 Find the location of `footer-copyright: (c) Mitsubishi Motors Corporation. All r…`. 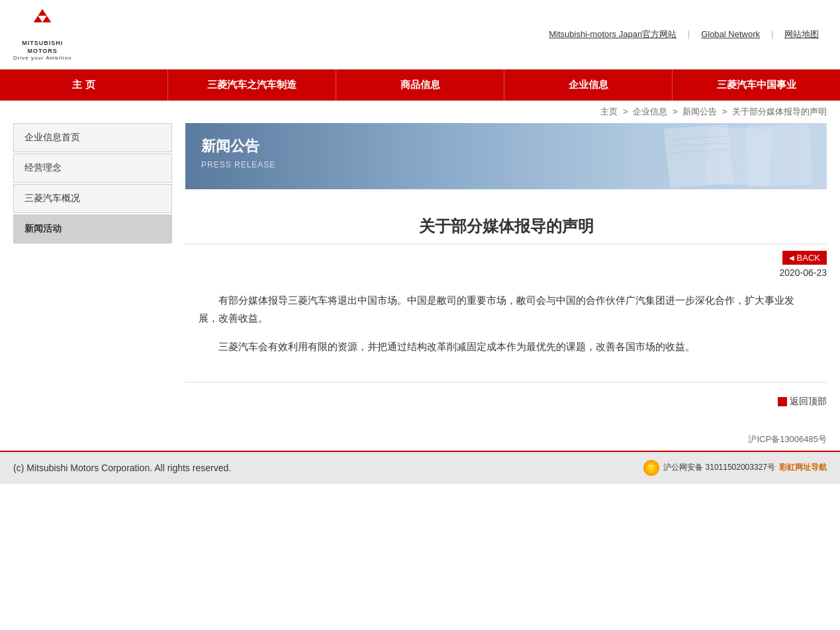

footer-copyright: (c) Mitsubishi Motors Corporation. All r… is located at coordinates (122, 468).